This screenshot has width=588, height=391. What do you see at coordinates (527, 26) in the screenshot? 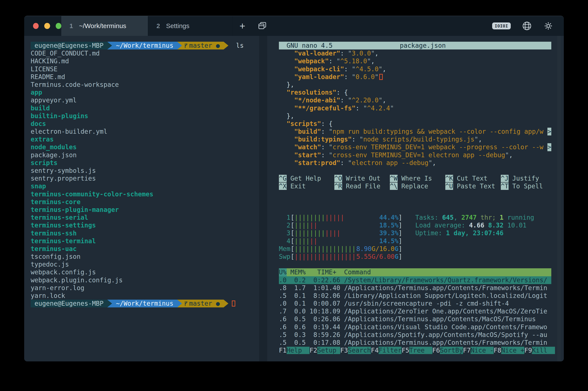
I see `globe-icon` at bounding box center [527, 26].